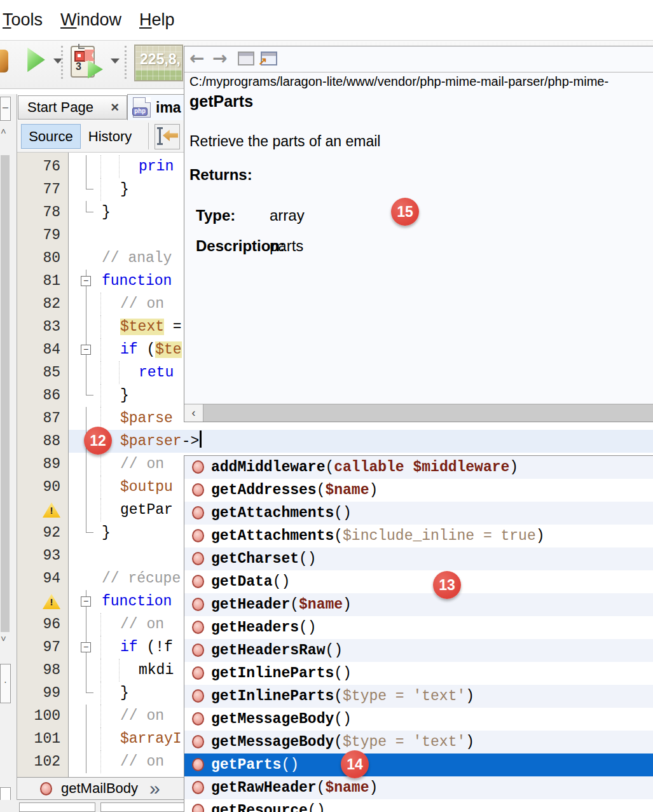 The width and height of the screenshot is (653, 812). Describe the element at coordinates (4, 638) in the screenshot. I see `scroll-down-icon: ˅` at that location.